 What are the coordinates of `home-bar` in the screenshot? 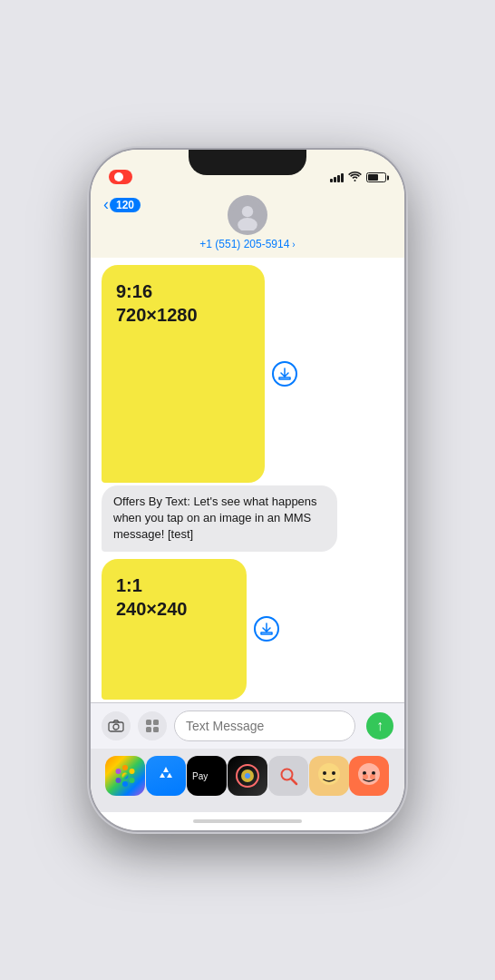 It's located at (248, 821).